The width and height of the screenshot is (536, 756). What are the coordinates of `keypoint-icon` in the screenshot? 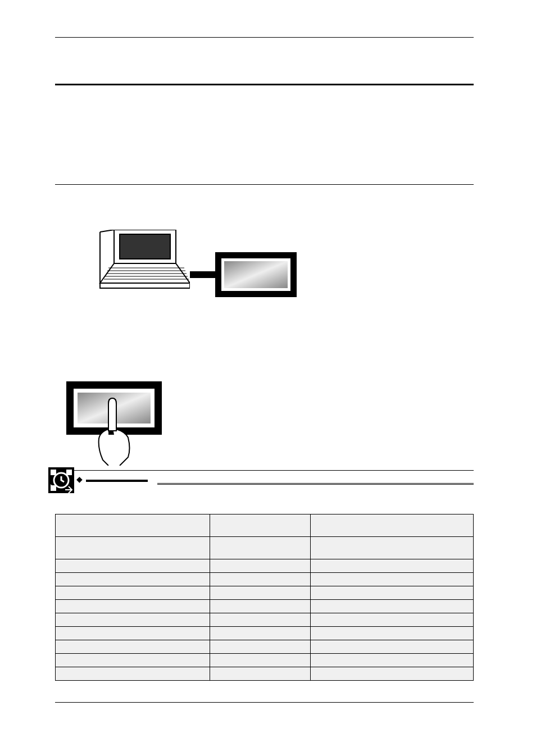 It's located at (61, 480).